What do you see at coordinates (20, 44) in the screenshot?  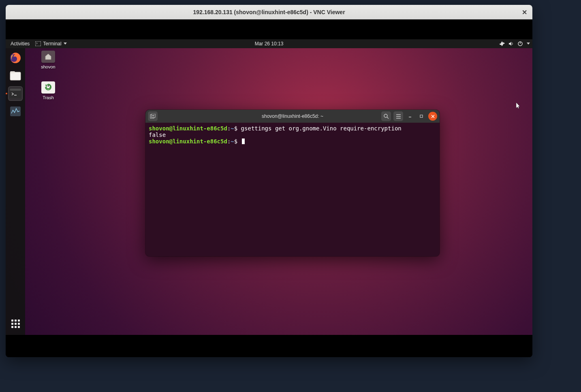 I see `activities-button: Activities` at bounding box center [20, 44].